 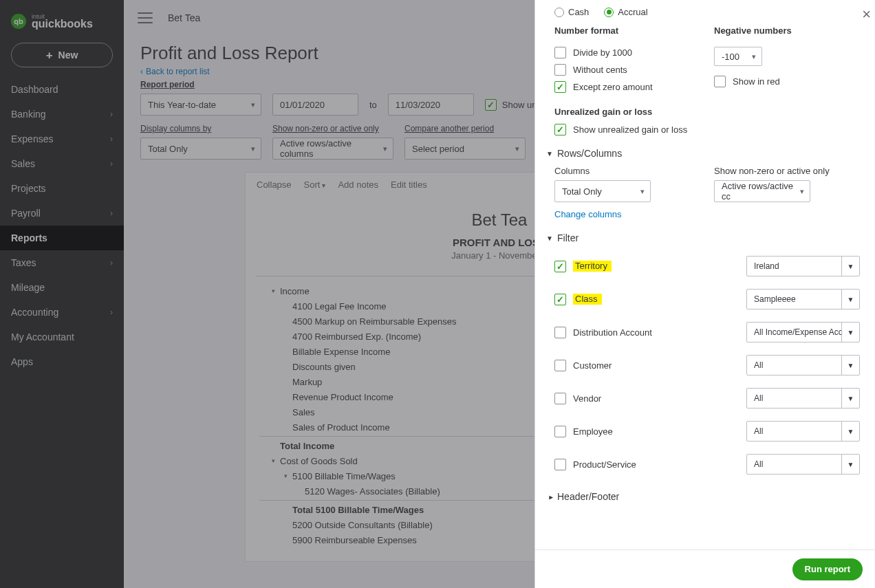 What do you see at coordinates (803, 299) in the screenshot?
I see `filter-select: Sampleeee▼` at bounding box center [803, 299].